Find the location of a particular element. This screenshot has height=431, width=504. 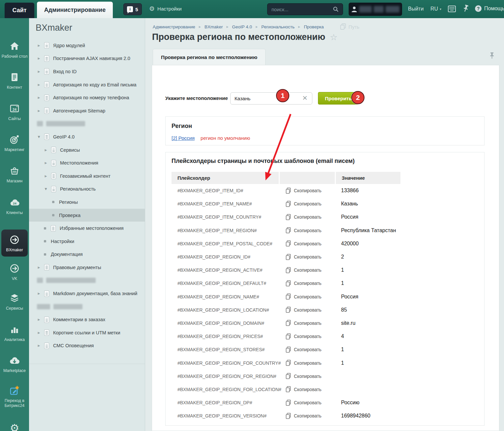

sidebar-item: ▶Местоположения is located at coordinates (87, 163).